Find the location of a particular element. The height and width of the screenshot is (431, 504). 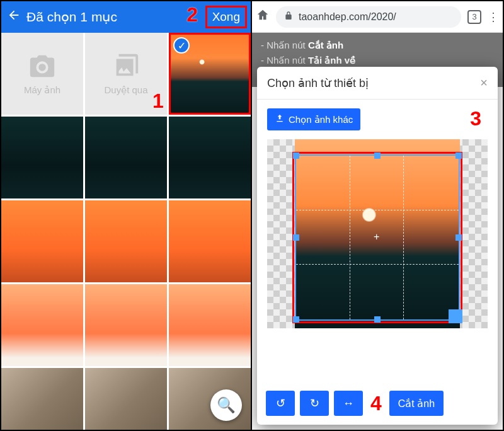

modal-header: Chọn ảnh từ thiết bị × is located at coordinates (377, 83).